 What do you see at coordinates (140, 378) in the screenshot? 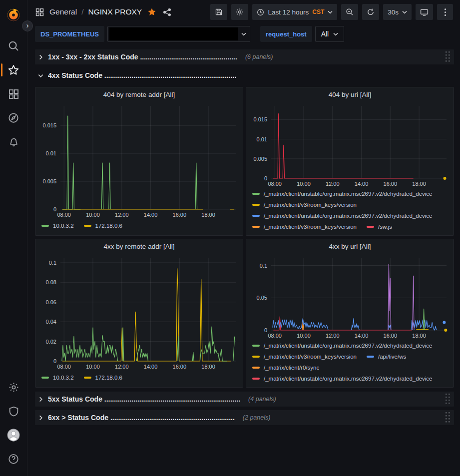
I see `panel-legend: 10.0.3.2172.18.0.6` at bounding box center [140, 378].